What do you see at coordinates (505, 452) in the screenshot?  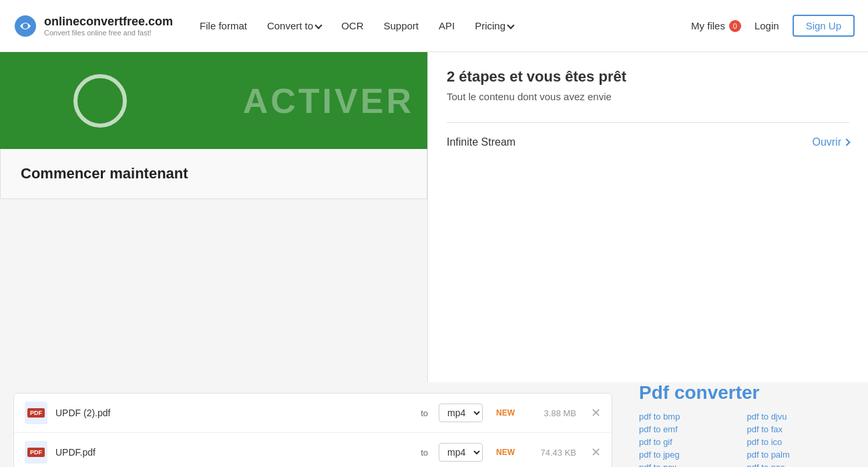 I see `file-badge-new-2: NEW` at bounding box center [505, 452].